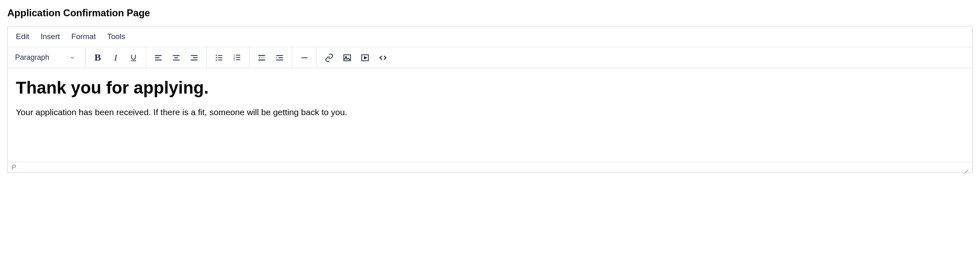 This screenshot has height=262, width=980. What do you see at coordinates (194, 58) in the screenshot?
I see `align-right-icon` at bounding box center [194, 58].